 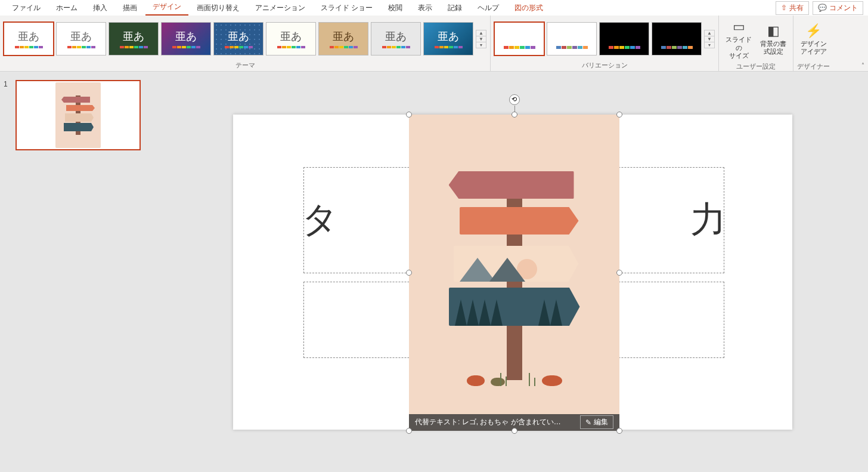 What do you see at coordinates (709, 39) in the screenshot?
I see `variation-gallery-more: ▲▼▾` at bounding box center [709, 39].